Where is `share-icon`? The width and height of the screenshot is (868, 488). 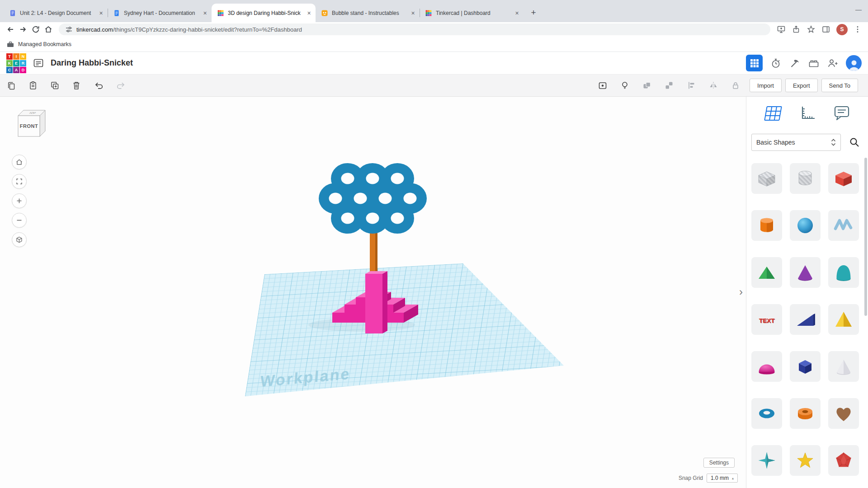 share-icon is located at coordinates (796, 29).